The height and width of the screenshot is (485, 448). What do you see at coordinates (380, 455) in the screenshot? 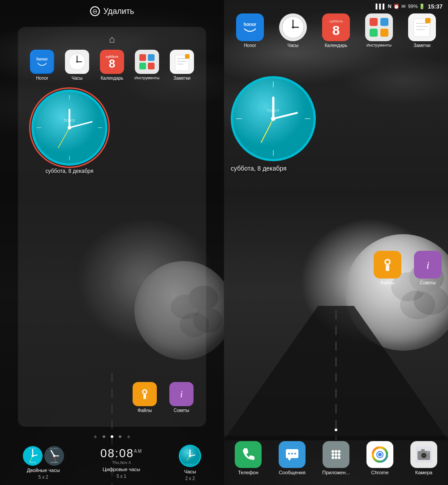
I see `chrome-icon` at bounding box center [380, 455].